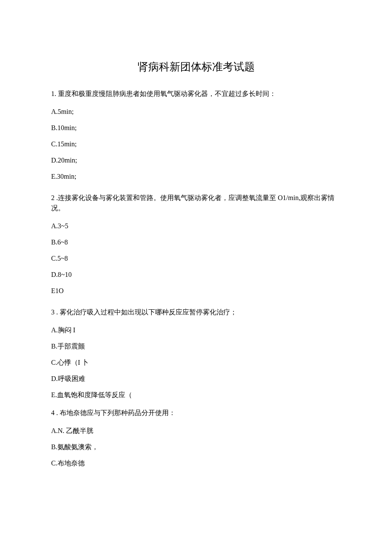 This screenshot has height=555, width=392. I want to click on question-stem: 2 .连接雾化设备与雾化装置和管路。使用氧气驱动雾化者，应调整氧流量至 O1/m…, so click(196, 203).